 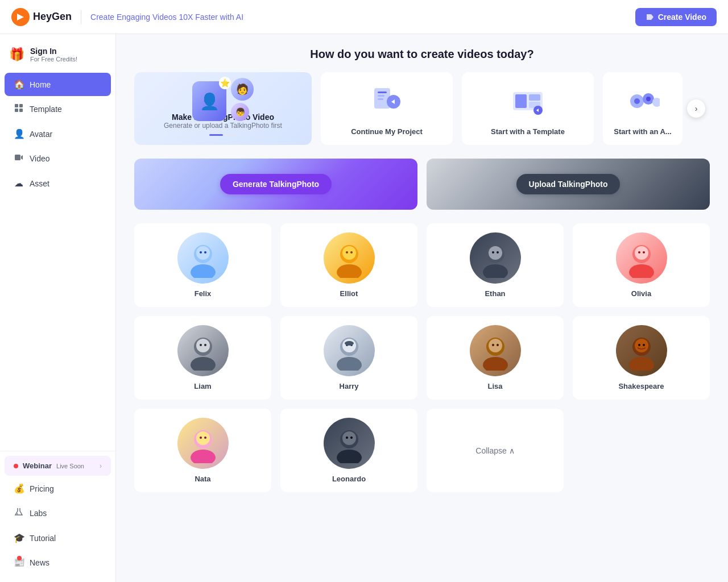 What do you see at coordinates (387, 132) in the screenshot?
I see `continue-project-label: Continue My Project` at bounding box center [387, 132].